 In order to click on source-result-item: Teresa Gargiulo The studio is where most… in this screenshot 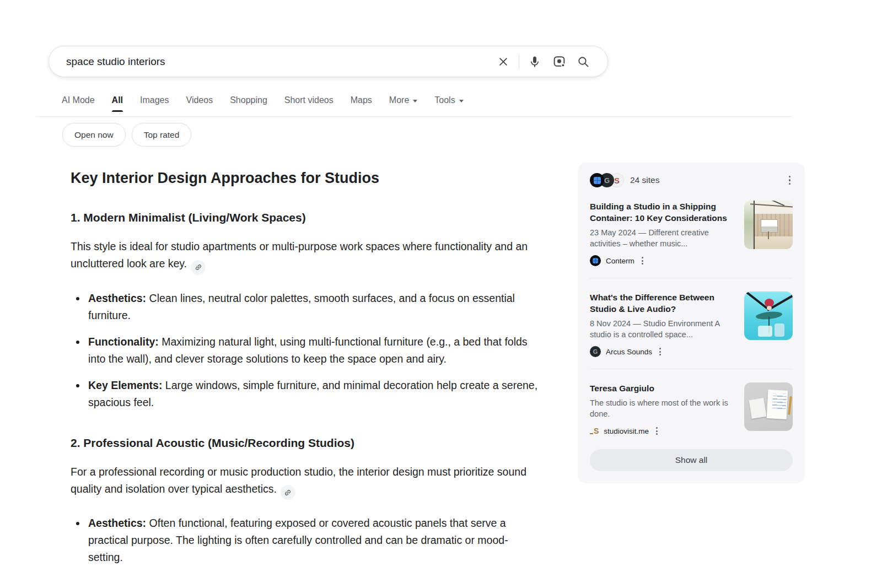, I will do `click(691, 410)`.